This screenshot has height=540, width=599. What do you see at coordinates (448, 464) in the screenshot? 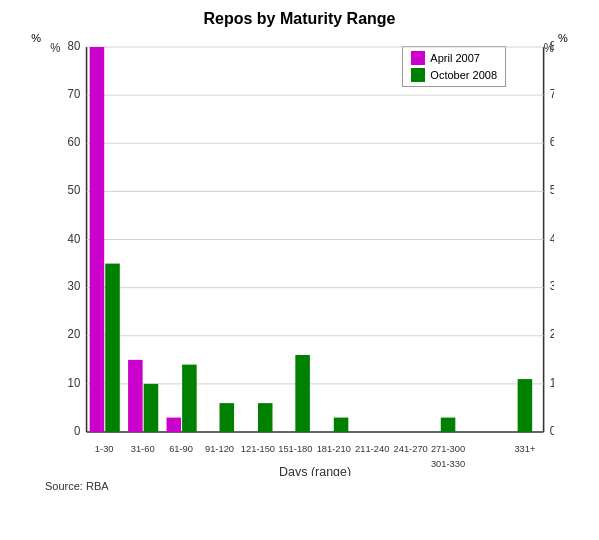
I see `svg-text: 301-330` at bounding box center [448, 464].